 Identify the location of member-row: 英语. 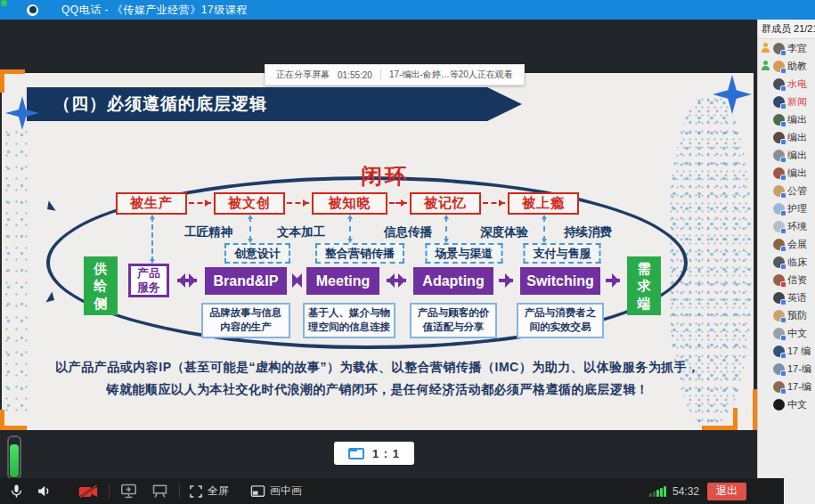
(786, 297).